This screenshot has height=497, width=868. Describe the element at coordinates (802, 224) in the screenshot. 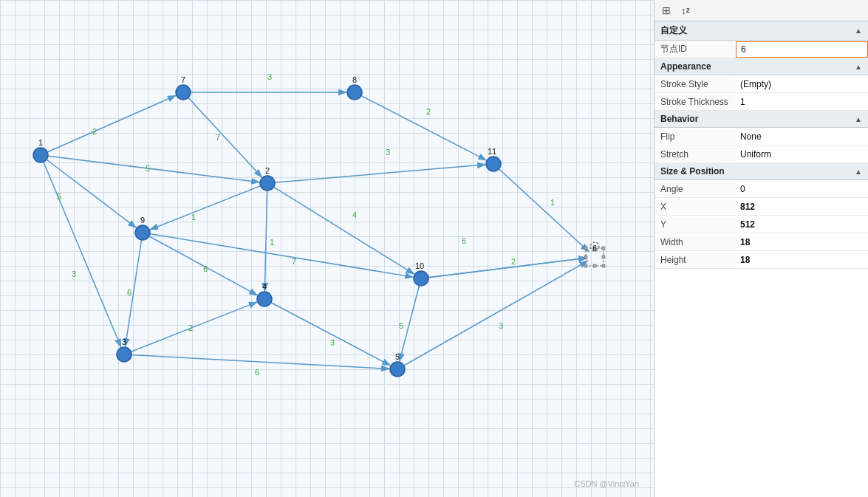

I see `prop-value: 512` at that location.